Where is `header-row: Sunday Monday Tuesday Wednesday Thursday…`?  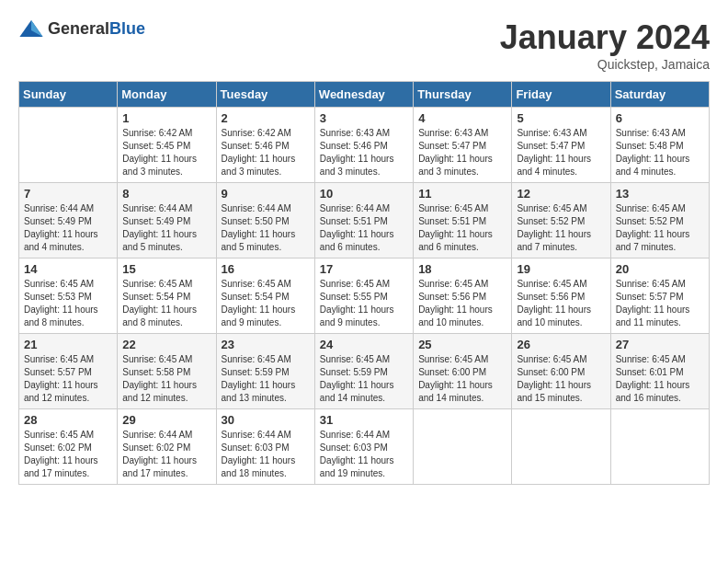 header-row: Sunday Monday Tuesday Wednesday Thursday… is located at coordinates (364, 95).